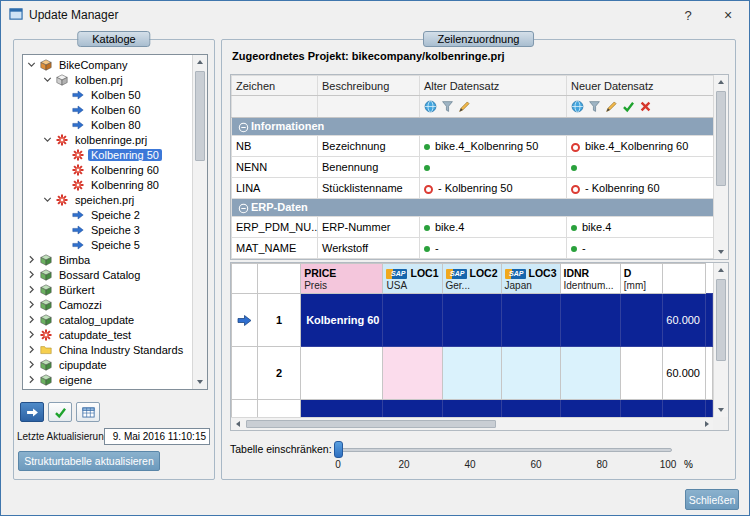 The width and height of the screenshot is (750, 516). What do you see at coordinates (640, 86) in the screenshot?
I see `compare-column-header: Neuer Datensatz` at bounding box center [640, 86].